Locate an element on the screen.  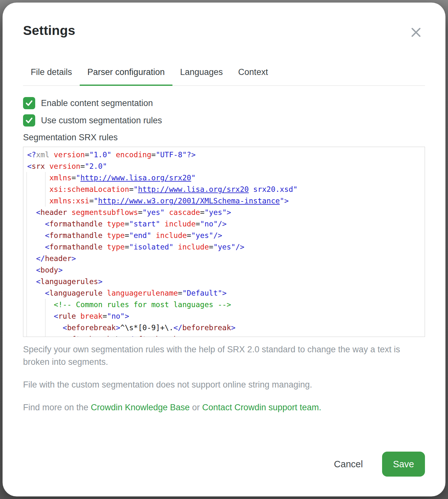
dialog-title: Settings is located at coordinates (48, 30).